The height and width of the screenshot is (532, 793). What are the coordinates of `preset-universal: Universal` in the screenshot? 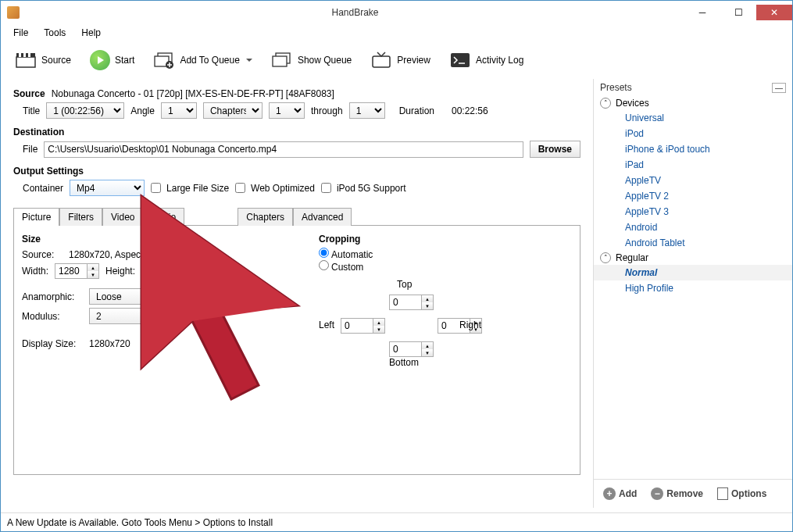 It's located at (693, 118).